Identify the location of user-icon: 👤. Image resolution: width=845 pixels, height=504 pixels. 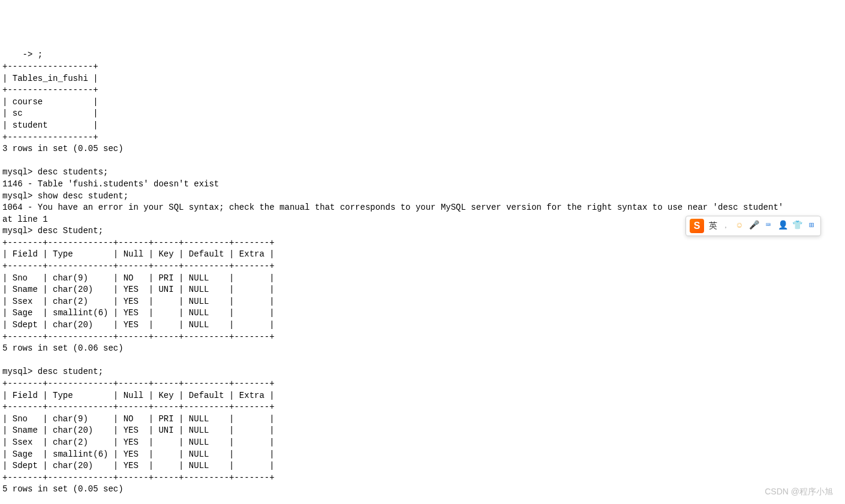
(783, 226).